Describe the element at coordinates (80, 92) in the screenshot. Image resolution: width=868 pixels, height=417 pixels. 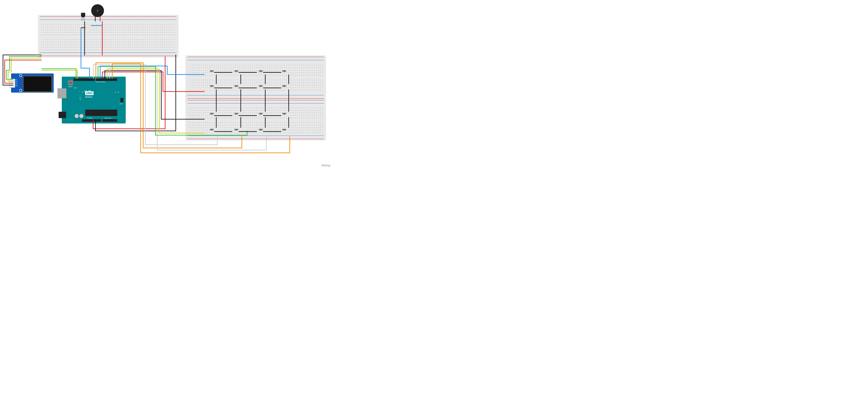
I see `l-led-label: L` at that location.